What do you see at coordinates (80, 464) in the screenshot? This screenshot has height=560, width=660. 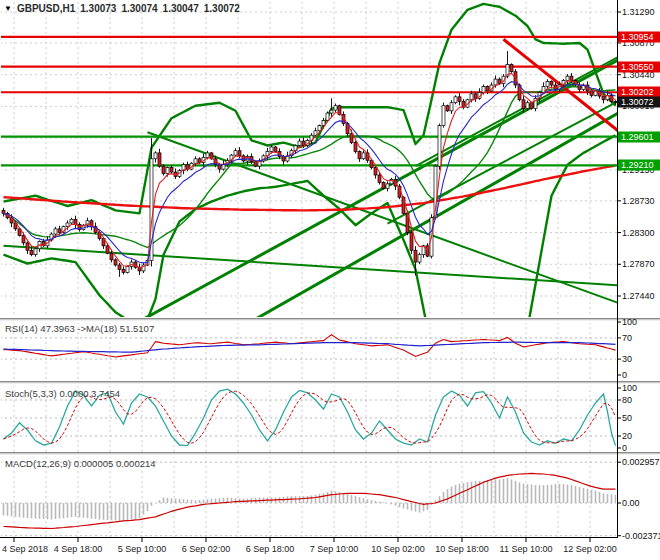 I see `macd-indicator-label: MACD(12,26,9) 0.000005 0.000214` at bounding box center [80, 464].